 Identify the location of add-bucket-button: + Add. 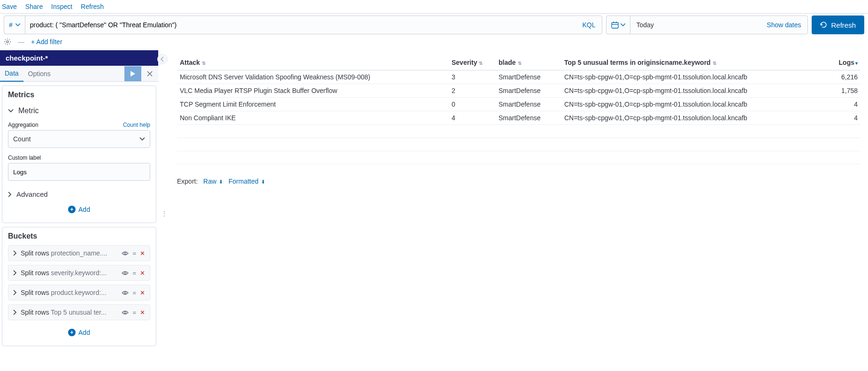
(79, 332).